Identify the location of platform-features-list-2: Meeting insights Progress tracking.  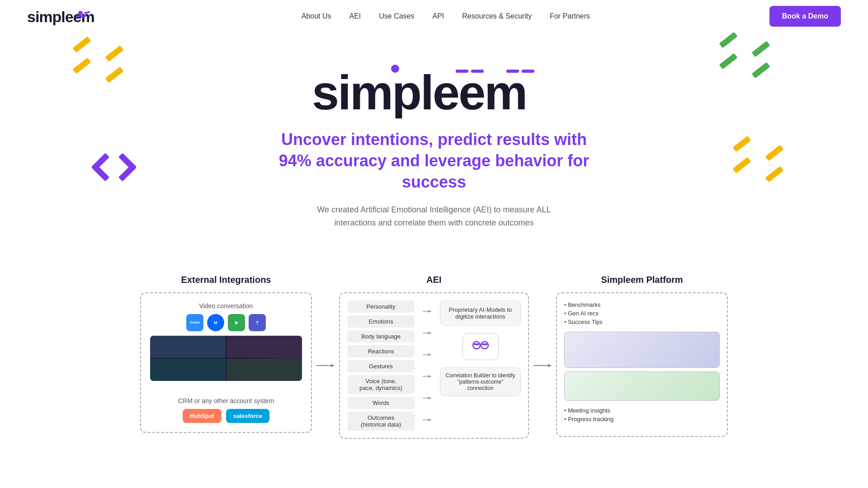
(642, 415).